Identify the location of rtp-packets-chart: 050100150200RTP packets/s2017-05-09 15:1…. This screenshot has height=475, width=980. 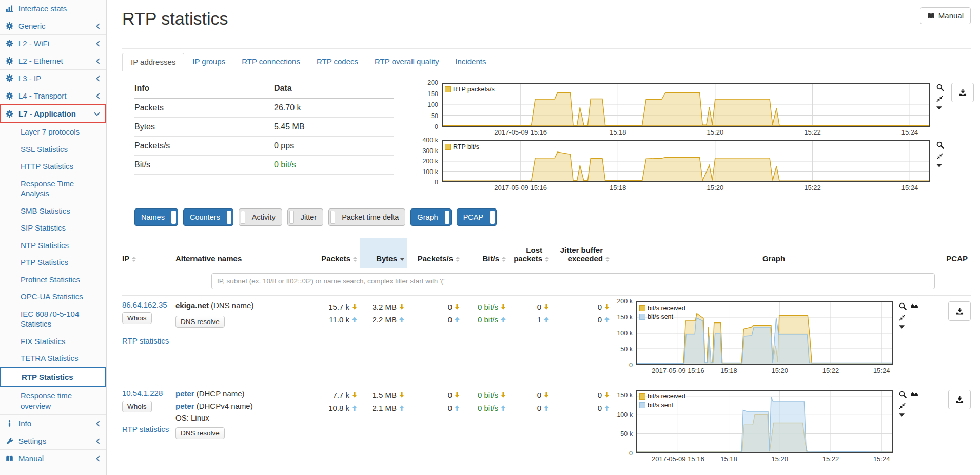
(674, 110).